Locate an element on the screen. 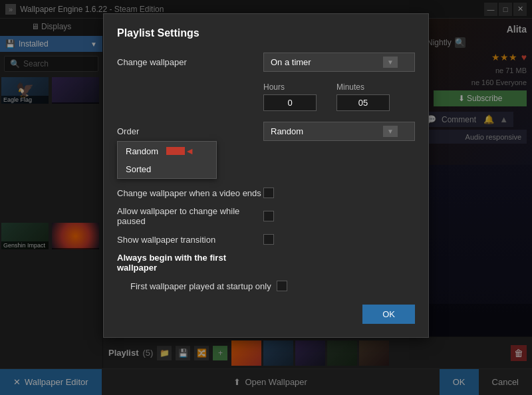 The height and width of the screenshot is (395, 532). random-option-label: Random is located at coordinates (142, 152).